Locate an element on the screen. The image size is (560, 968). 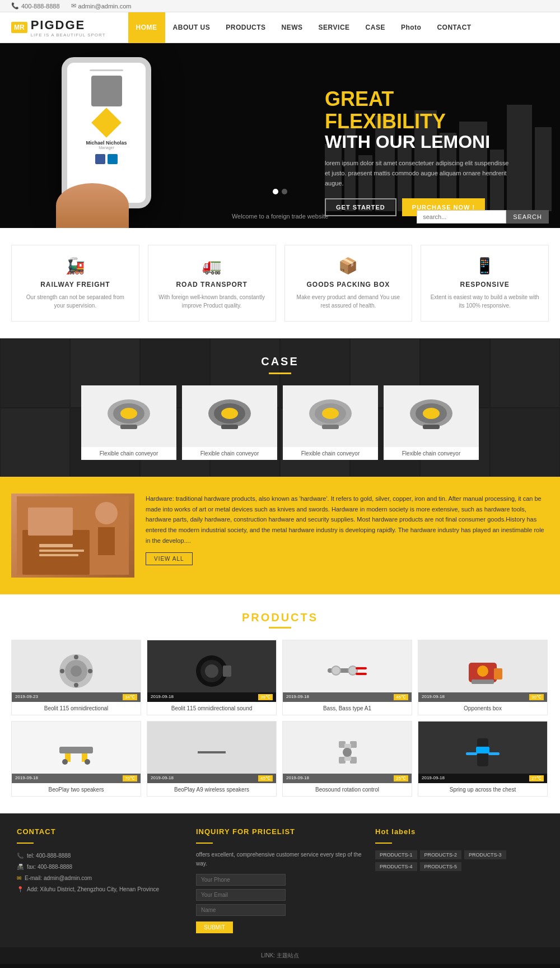
nav-products: PRODUCTS is located at coordinates (245, 28).